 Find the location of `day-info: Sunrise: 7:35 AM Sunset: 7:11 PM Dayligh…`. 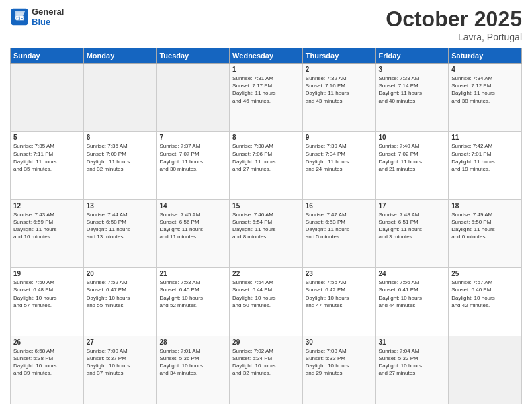

day-info: Sunrise: 7:35 AM Sunset: 7:11 PM Dayligh… is located at coordinates (47, 157).